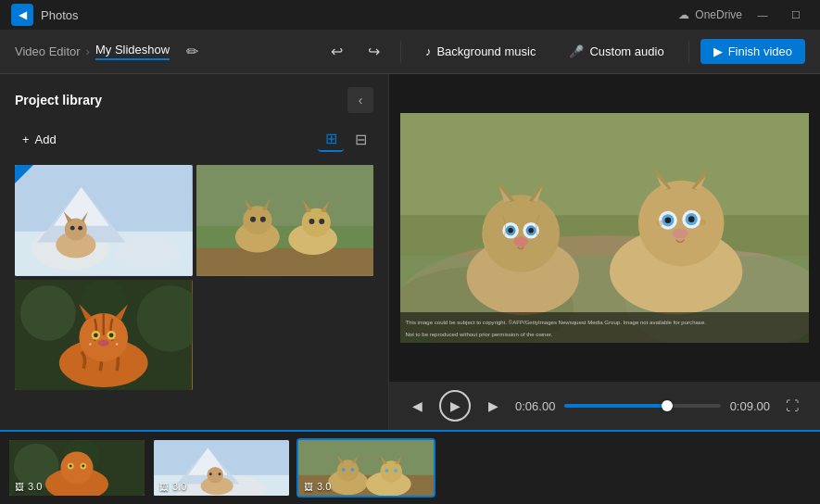  Describe the element at coordinates (93, 52) in the screenshot. I see `breadcrumb: Video Editor › My Slideshow` at that location.